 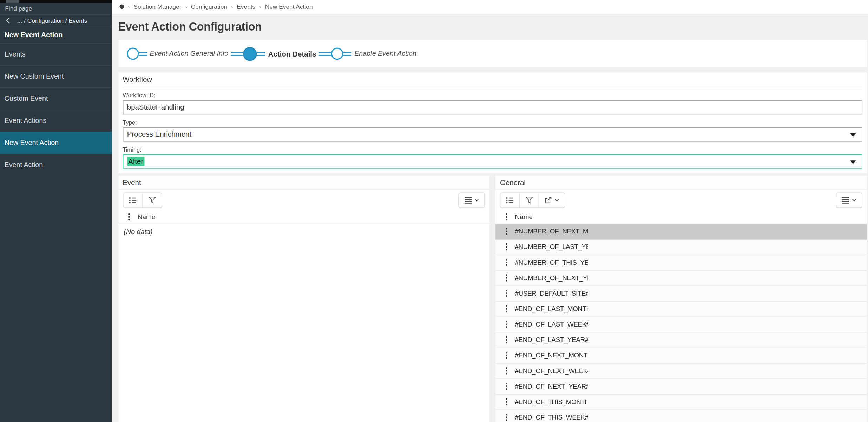 I want to click on sidebar-item-label: Event Action, so click(x=24, y=165).